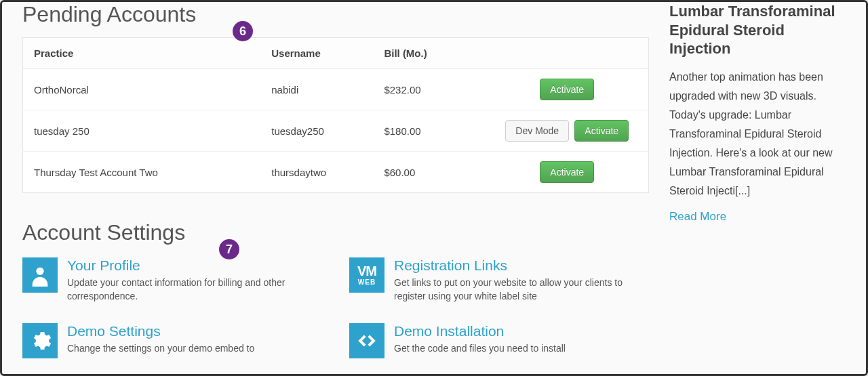  I want to click on setting-title: Demo Installation, so click(480, 331).